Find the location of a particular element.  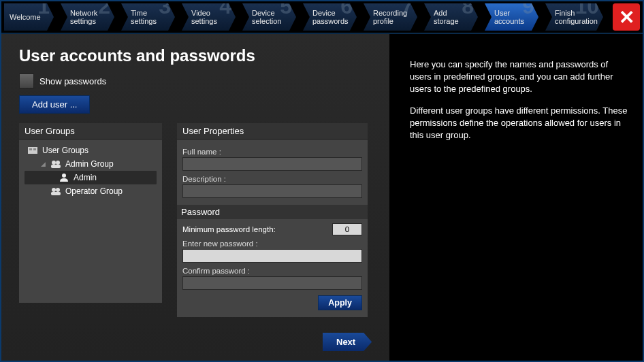

full-name-input is located at coordinates (272, 164).